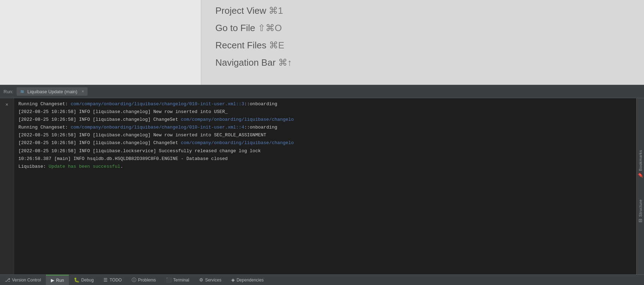 This screenshot has height=285, width=644. I want to click on top-left-panel, so click(101, 42).